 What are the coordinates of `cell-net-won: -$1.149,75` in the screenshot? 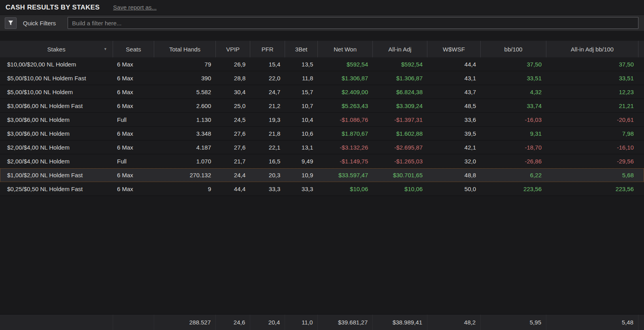 It's located at (346, 161).